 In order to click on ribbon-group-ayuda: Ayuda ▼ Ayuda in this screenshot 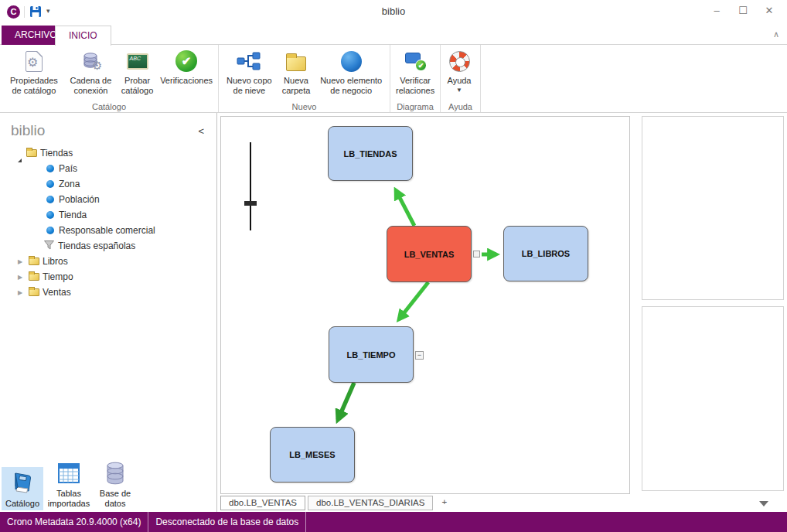, I will do `click(461, 79)`.